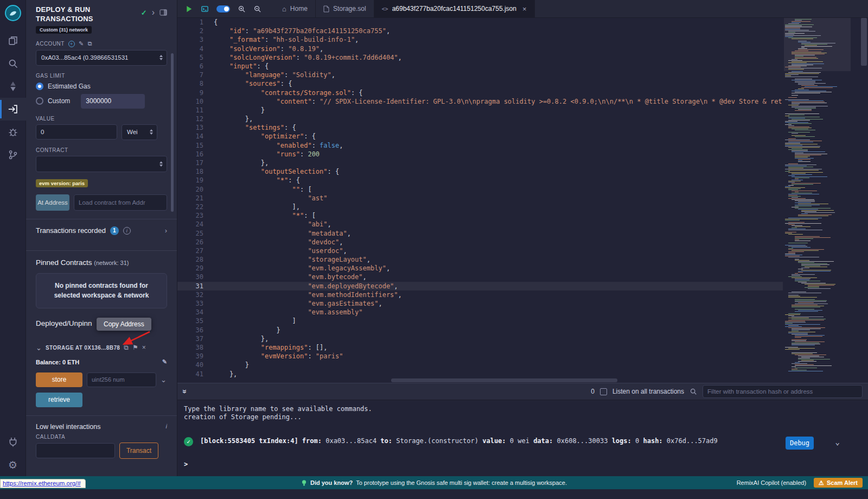  What do you see at coordinates (800, 443) in the screenshot?
I see `debug-button: Debug` at bounding box center [800, 443].